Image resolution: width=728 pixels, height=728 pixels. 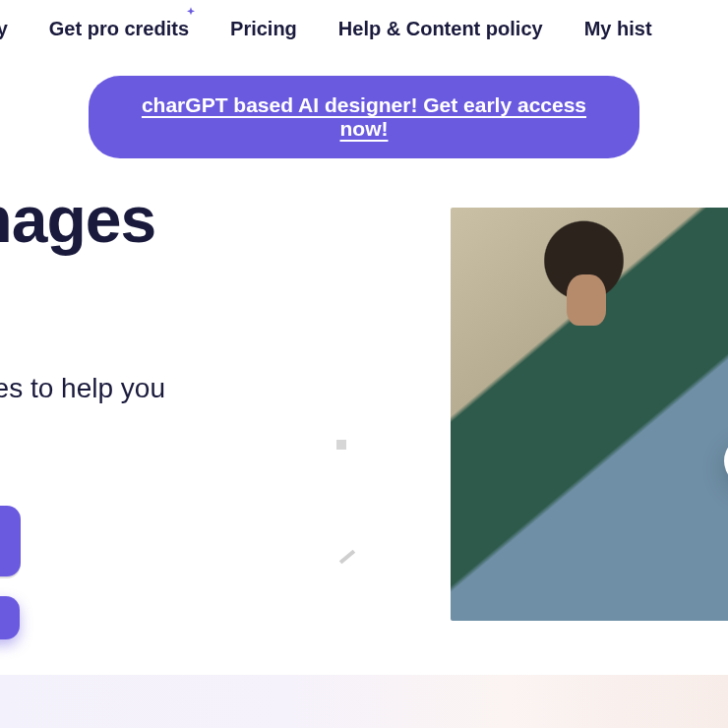 I want to click on generate-image-button: mage, so click(x=10, y=541).